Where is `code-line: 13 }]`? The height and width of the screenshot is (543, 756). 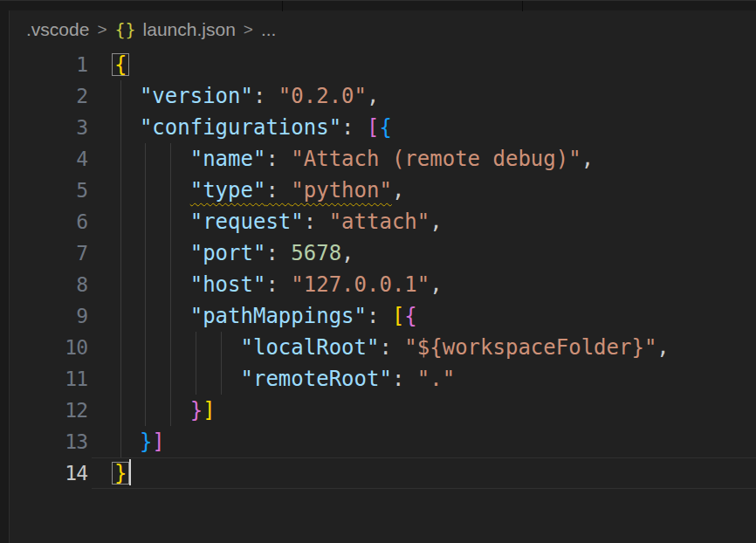
code-line: 13 }] is located at coordinates (382, 442).